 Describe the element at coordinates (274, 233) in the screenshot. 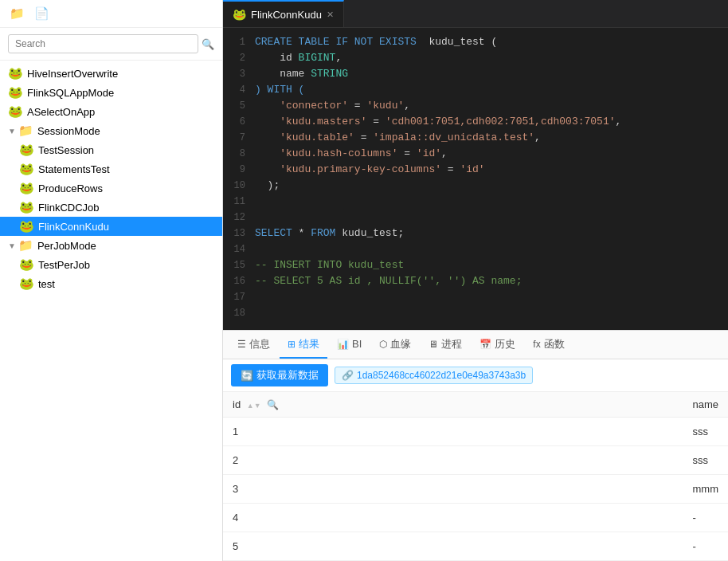

I see `code-token: SELECT` at that location.